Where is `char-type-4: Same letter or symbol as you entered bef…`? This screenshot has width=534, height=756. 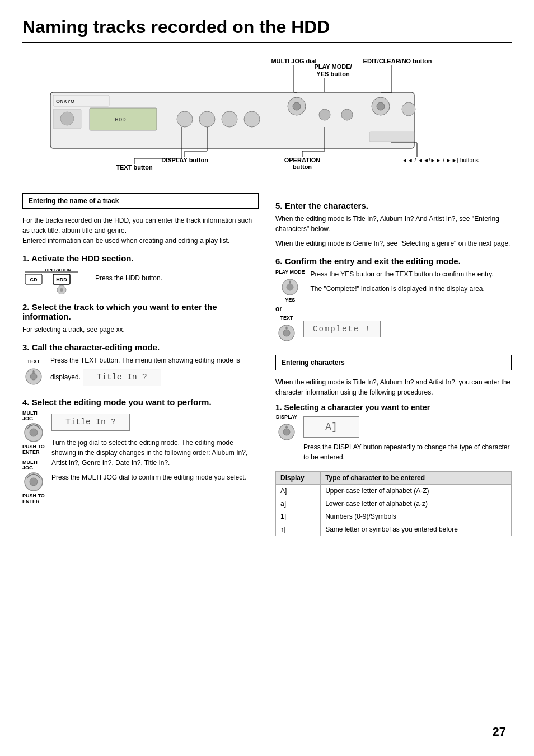 char-type-4: Same letter or symbol as you entered bef… is located at coordinates (416, 529).